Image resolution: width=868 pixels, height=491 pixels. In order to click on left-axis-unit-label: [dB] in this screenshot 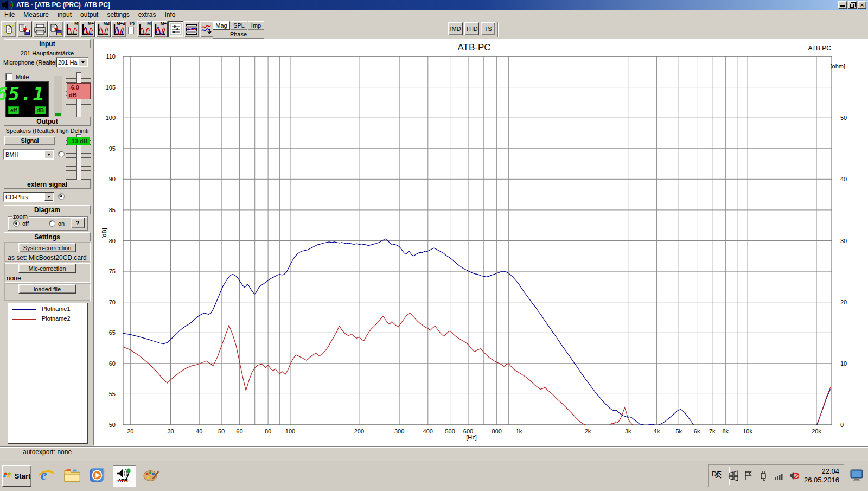, I will do `click(104, 233)`.